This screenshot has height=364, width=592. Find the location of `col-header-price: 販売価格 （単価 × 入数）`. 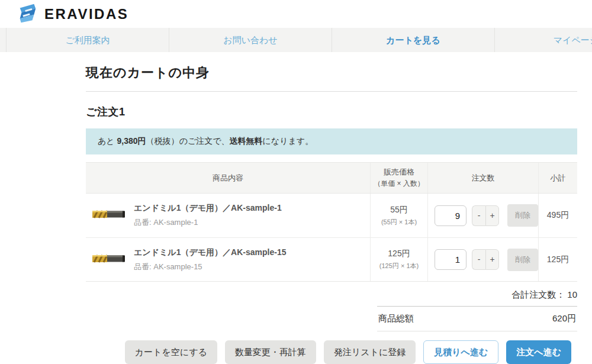

col-header-price: 販売価格 （単価 × 入数） is located at coordinates (399, 178).